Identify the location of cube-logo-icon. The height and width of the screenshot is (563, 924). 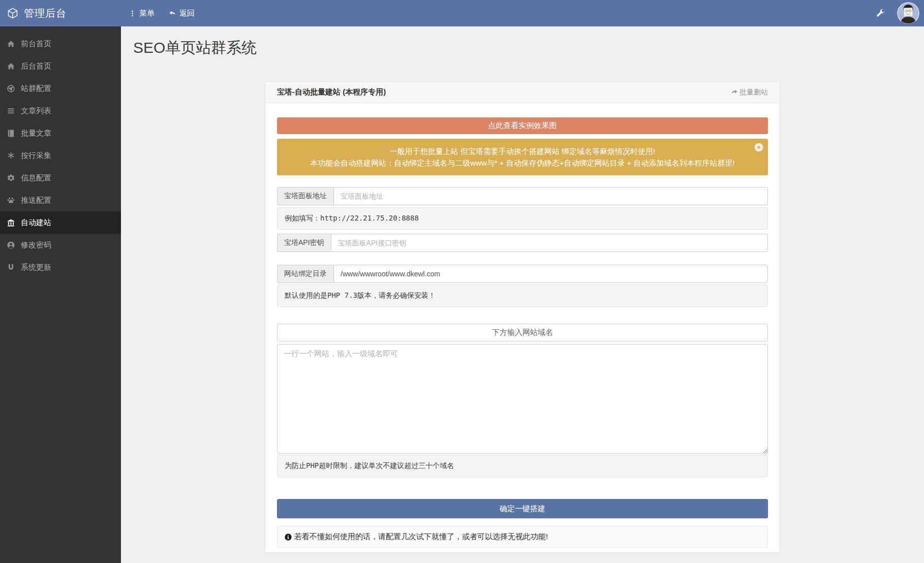
(13, 13).